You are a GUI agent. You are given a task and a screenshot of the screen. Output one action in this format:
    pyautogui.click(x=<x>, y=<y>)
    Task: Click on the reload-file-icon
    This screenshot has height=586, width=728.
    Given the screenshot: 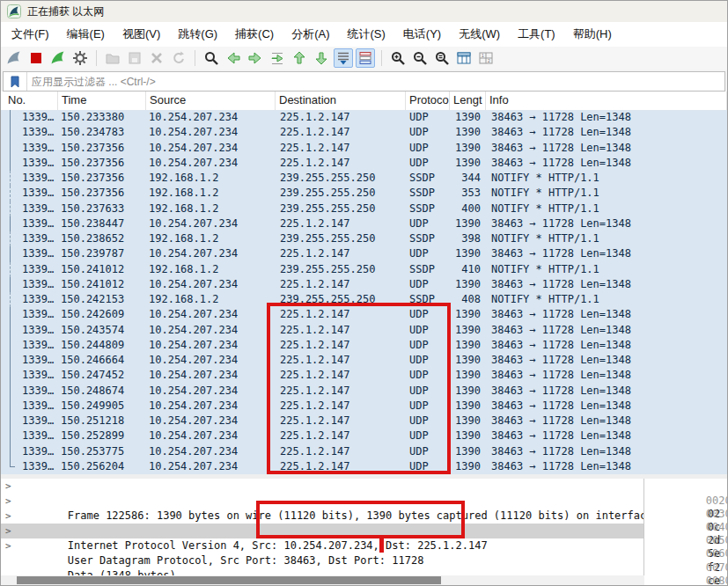 What is the action you would take?
    pyautogui.click(x=179, y=58)
    